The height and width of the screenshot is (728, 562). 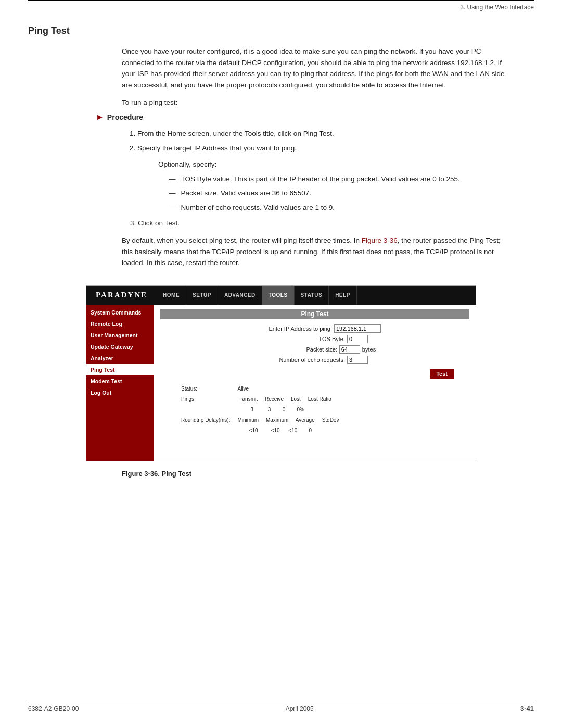 I want to click on dash-item-2: — Packet size. Valid values are 36 to 65…, so click(x=337, y=193).